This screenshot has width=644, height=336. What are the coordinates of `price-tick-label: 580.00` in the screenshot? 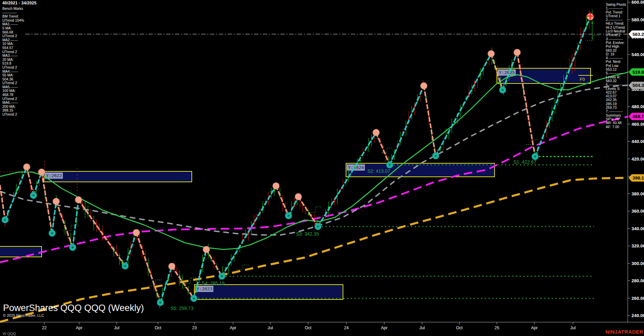 It's located at (638, 20).